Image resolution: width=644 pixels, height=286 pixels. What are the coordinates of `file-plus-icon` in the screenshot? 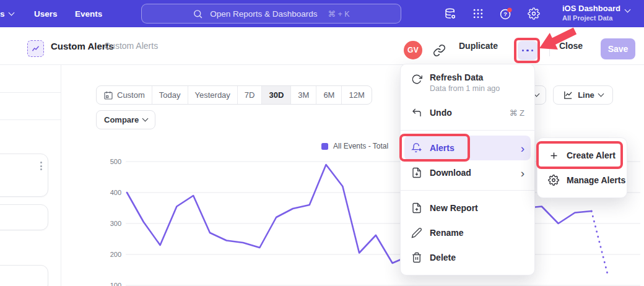 It's located at (417, 208).